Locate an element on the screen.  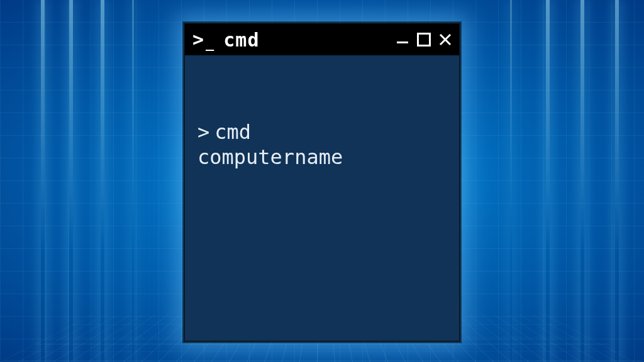
window-title: cmd is located at coordinates (309, 40).